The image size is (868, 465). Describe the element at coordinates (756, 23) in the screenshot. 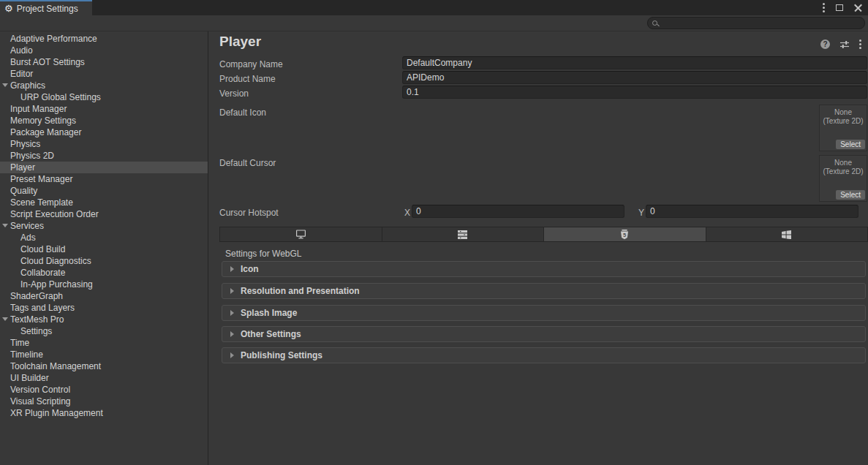

I see `search-box` at that location.